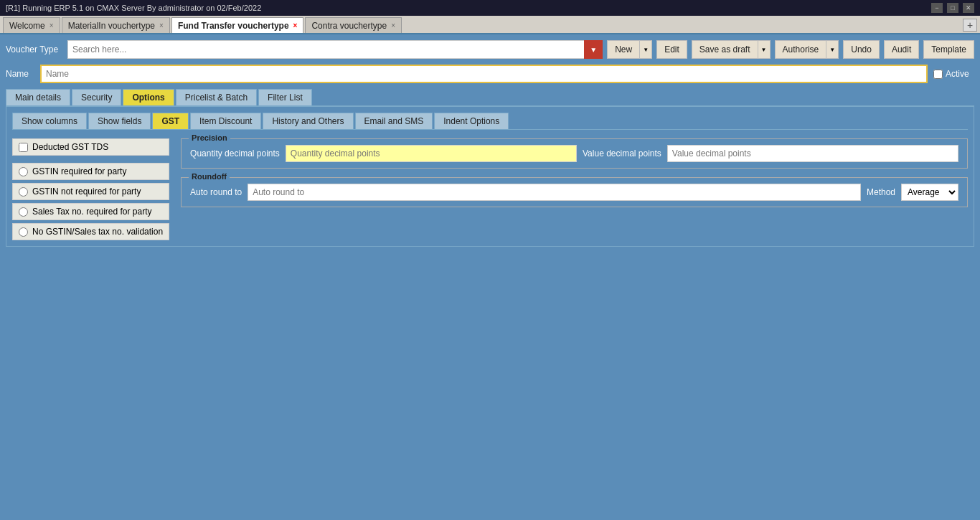  I want to click on tab-main-details: Main details, so click(38, 98).